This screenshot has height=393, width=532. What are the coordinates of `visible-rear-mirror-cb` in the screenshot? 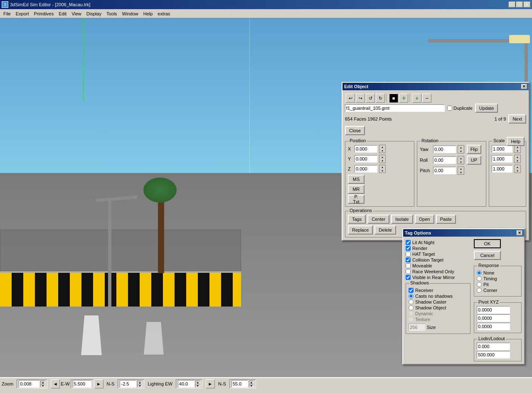 It's located at (408, 277).